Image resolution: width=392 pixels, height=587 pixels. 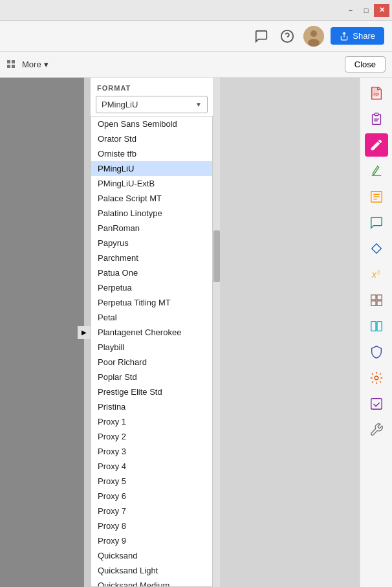 I want to click on svg-text: x, so click(x=374, y=274).